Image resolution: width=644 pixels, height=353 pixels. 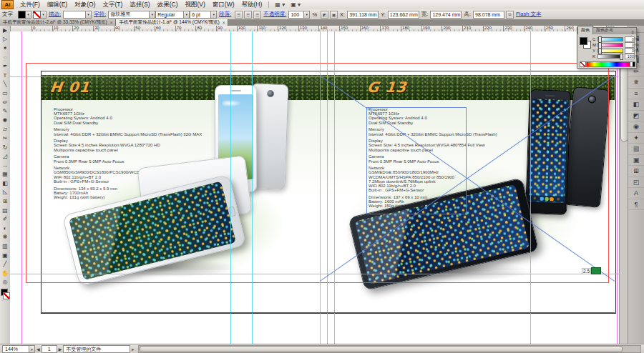 What do you see at coordinates (5, 76) in the screenshot?
I see `type-tool-icon: T` at bounding box center [5, 76].